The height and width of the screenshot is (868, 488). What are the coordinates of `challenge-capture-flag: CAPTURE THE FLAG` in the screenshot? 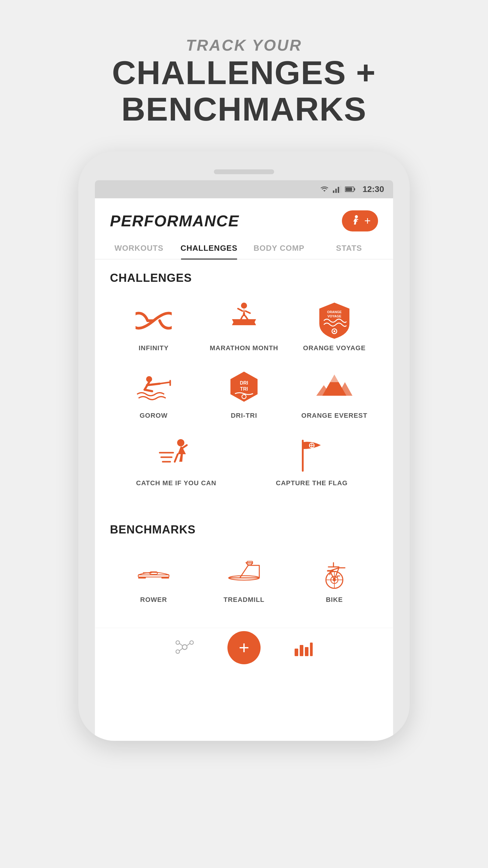 It's located at (312, 462).